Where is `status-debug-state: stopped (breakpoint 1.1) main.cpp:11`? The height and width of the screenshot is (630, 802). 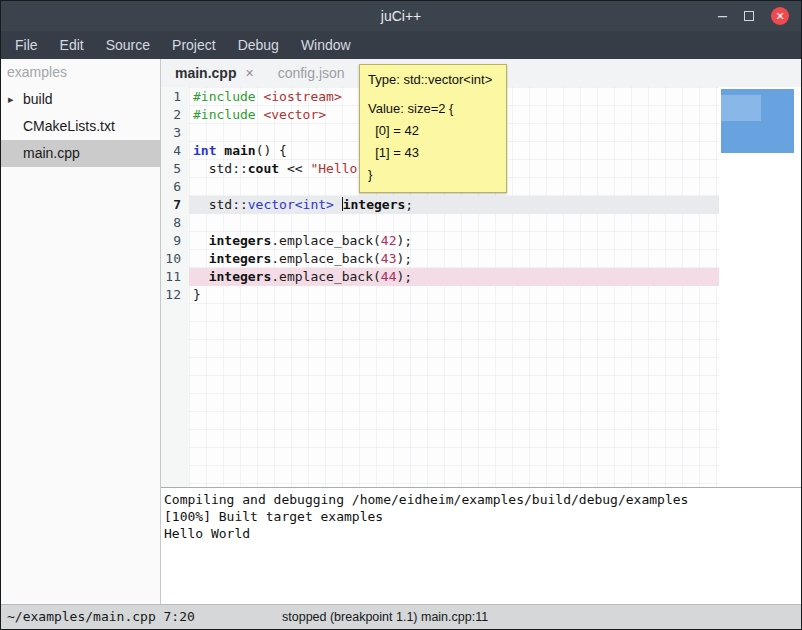 status-debug-state: stopped (breakpoint 1.1) main.cpp:11 is located at coordinates (385, 617).